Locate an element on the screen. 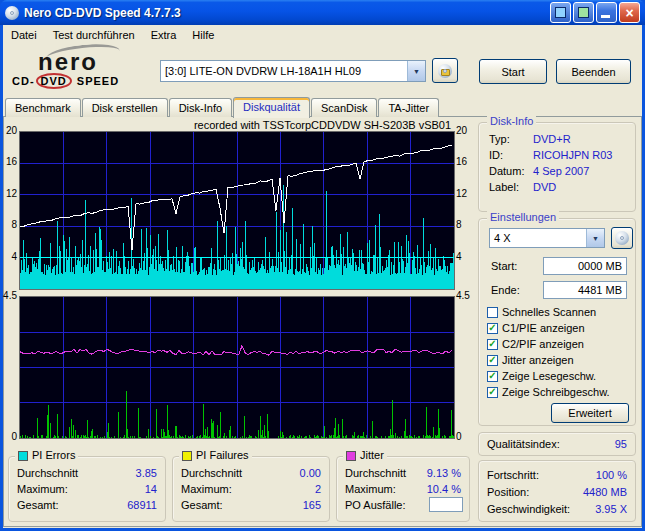  checkbox-label: Jitter anzeigen is located at coordinates (538, 360).